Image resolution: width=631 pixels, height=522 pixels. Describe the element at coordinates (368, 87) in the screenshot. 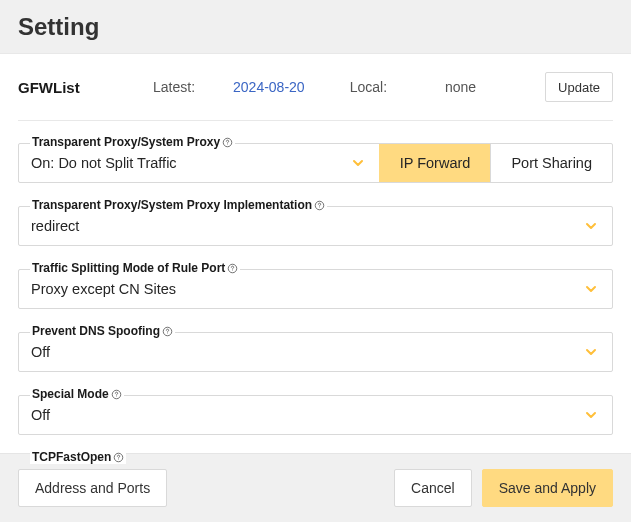

I see `gfwlist-local-label: Local:` at that location.